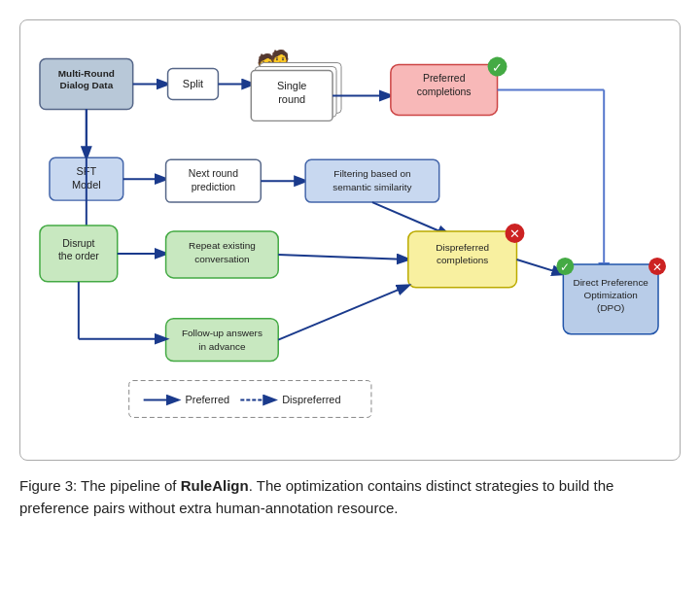 This screenshot has width=700, height=589. I want to click on svg-text: prediction, so click(214, 187).